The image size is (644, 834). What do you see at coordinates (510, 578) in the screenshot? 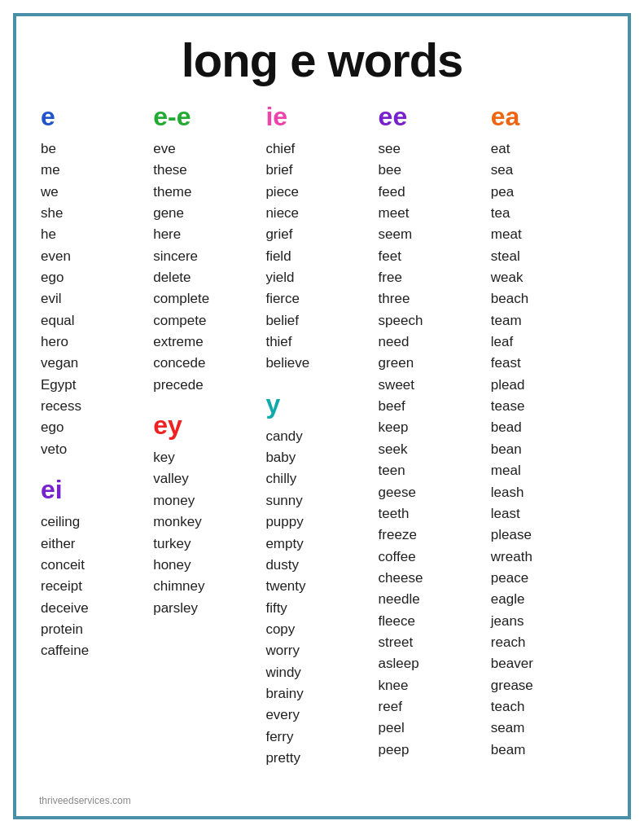
I see `word-item: peace` at bounding box center [510, 578].